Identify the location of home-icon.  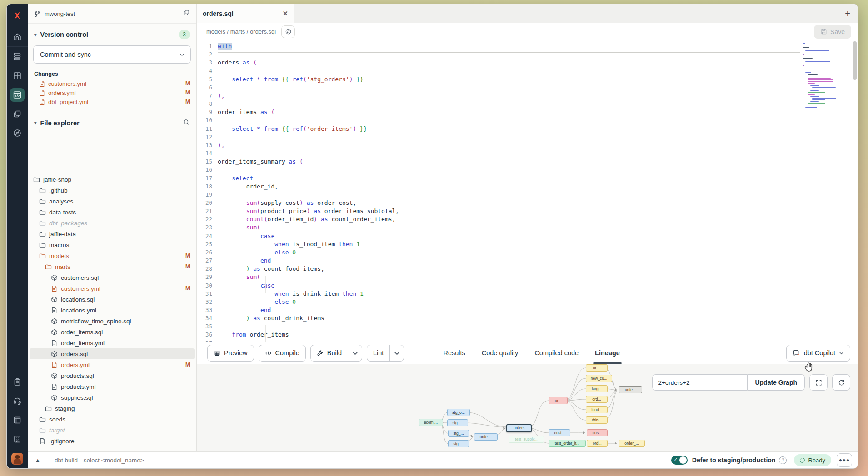
(17, 37).